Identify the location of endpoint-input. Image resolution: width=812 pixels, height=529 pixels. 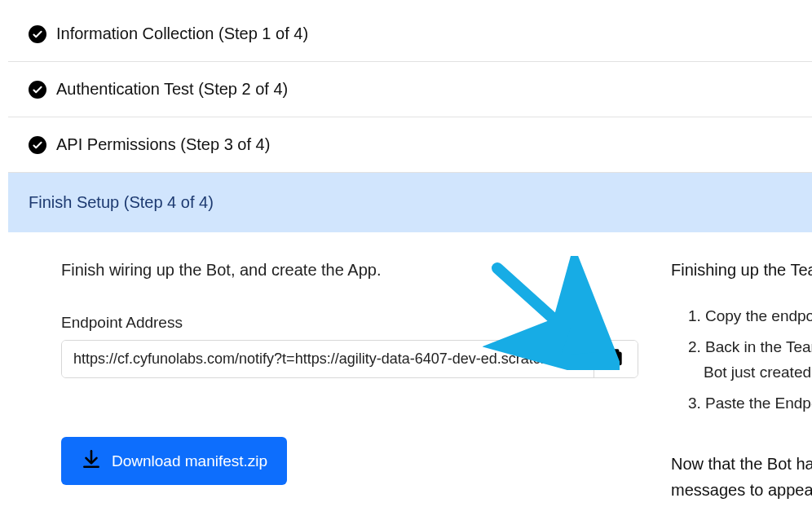
(328, 359).